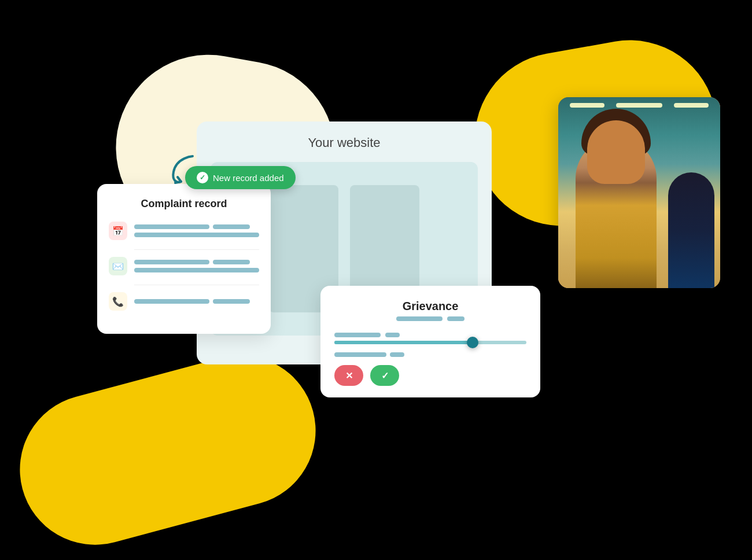 This screenshot has width=752, height=560. I want to click on confirm-button: ✓, so click(385, 375).